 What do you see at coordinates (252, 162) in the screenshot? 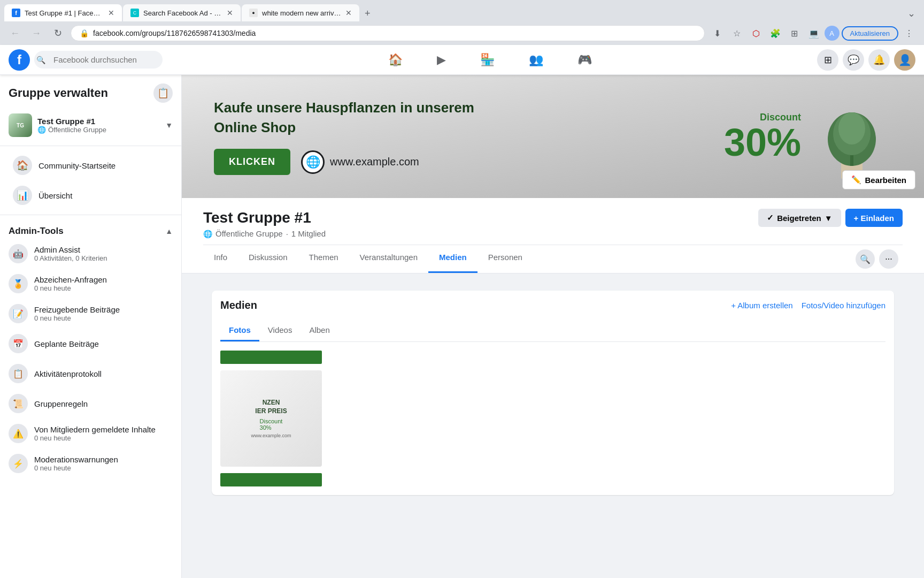
I see `cta-klicken-button: KLICKEN` at bounding box center [252, 162].